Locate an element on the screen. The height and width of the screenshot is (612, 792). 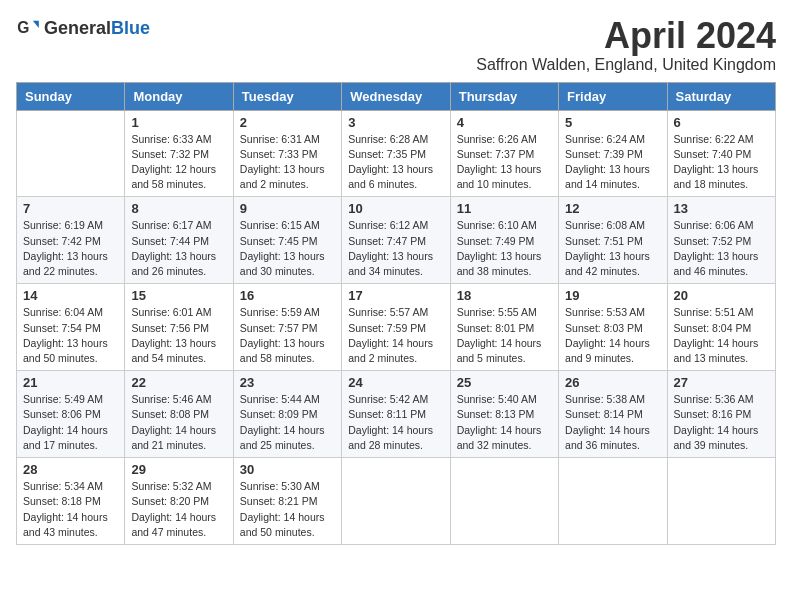
day-number: 27 is located at coordinates (722, 382).